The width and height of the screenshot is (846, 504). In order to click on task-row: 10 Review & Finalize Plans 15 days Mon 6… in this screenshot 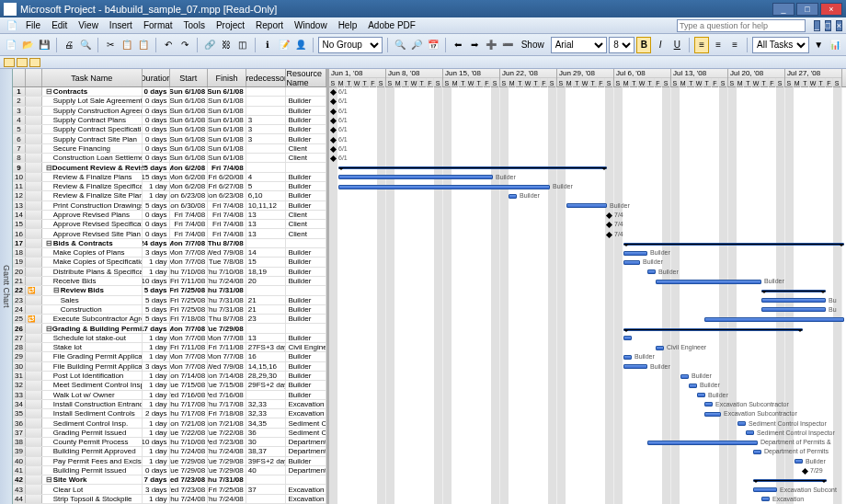, I will do `click(169, 178)`.